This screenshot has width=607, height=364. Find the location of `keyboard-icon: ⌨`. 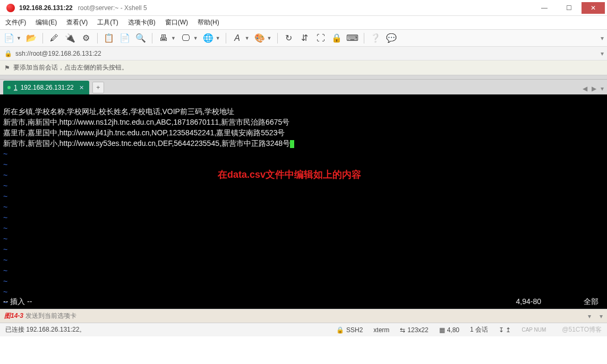

keyboard-icon: ⌨ is located at coordinates (353, 38).